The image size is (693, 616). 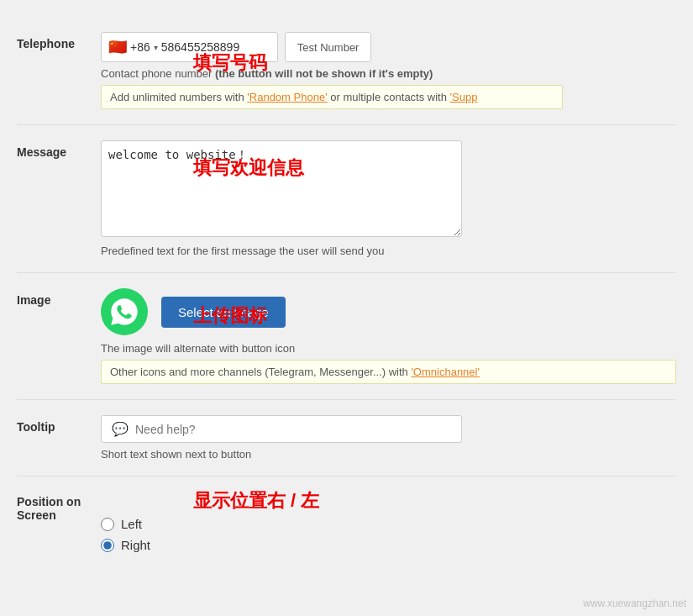 I want to click on select-image-button: Select an image, so click(x=223, y=313).